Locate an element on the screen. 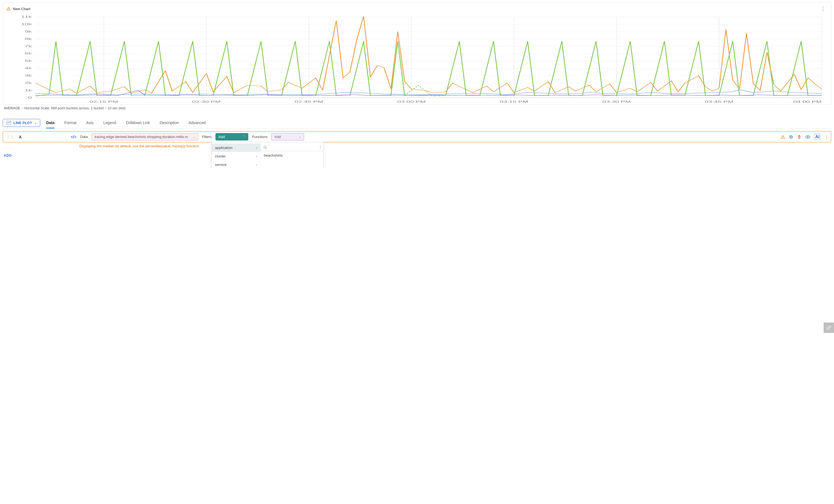  query-menu-button: ⋮ is located at coordinates (827, 137).